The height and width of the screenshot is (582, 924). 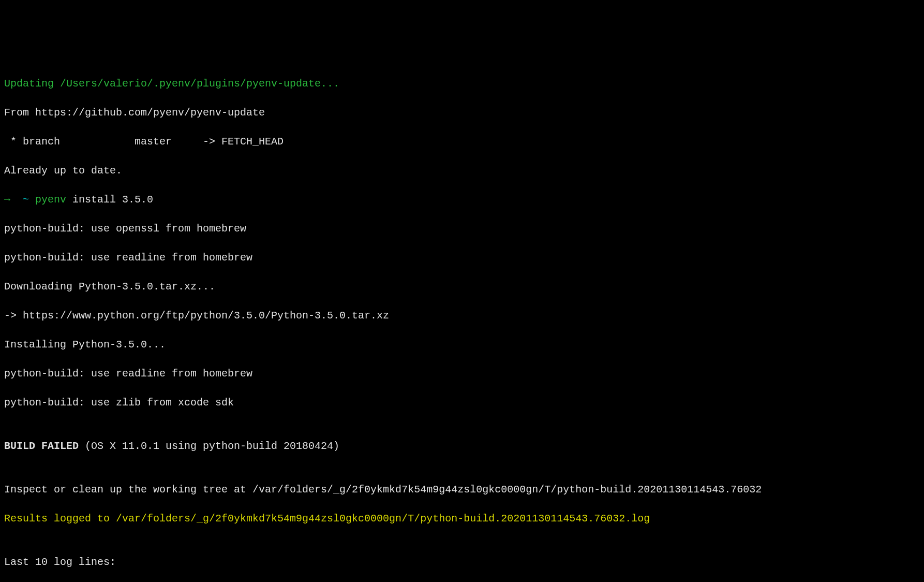 I want to click on output-line: From https://github.com/pyenv/pyenv-upda…, so click(x=462, y=113).